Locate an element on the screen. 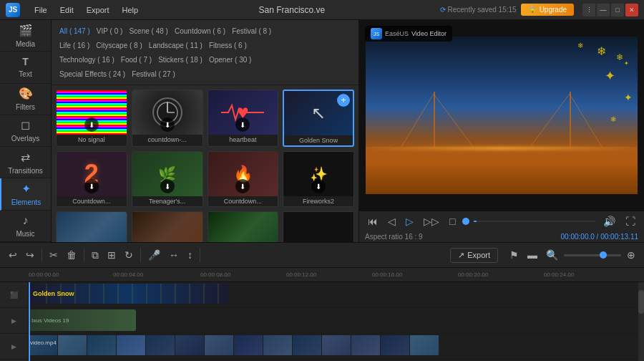  zoom-slider is located at coordinates (592, 255).